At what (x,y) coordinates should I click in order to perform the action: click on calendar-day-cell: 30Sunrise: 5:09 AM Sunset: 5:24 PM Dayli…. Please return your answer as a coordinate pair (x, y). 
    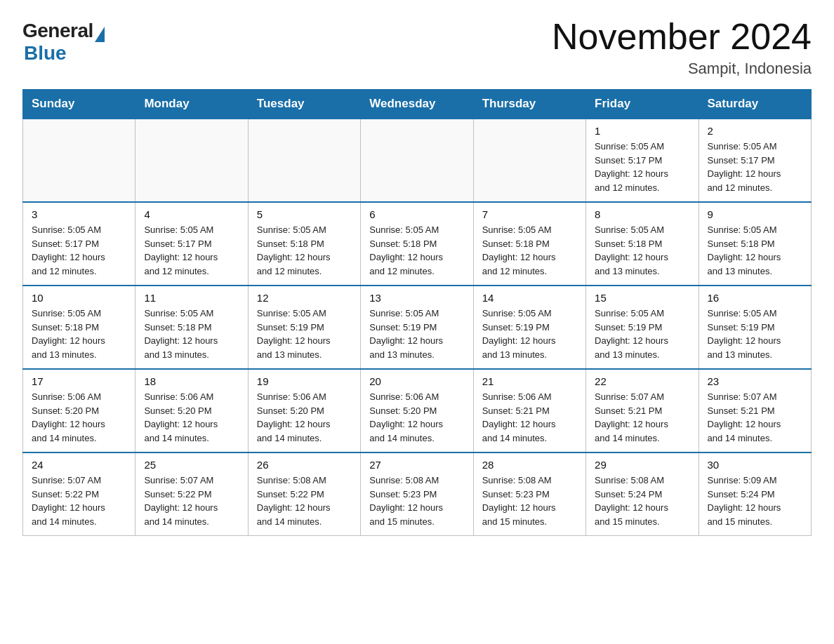
    Looking at the image, I should click on (755, 494).